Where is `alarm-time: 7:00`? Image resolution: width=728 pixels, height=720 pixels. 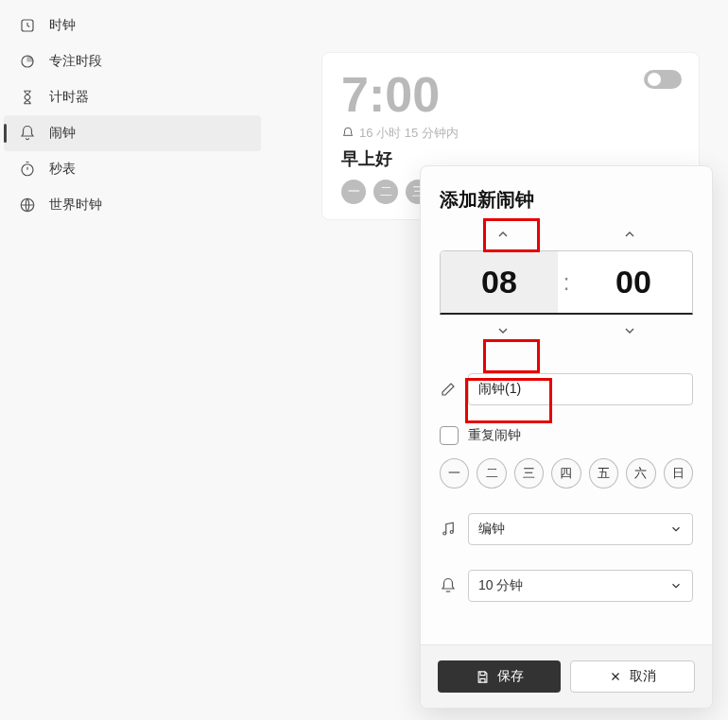 alarm-time: 7:00 is located at coordinates (511, 94).